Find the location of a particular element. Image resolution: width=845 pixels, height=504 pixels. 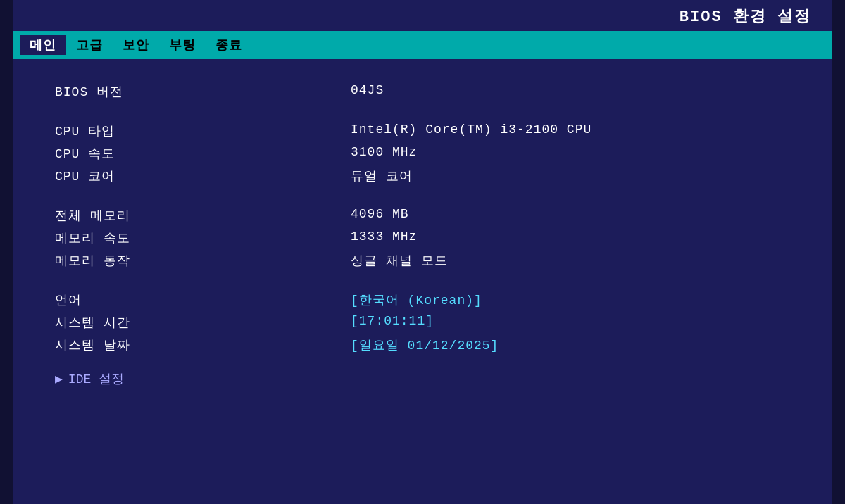

cpu-speed-value: 3100 MHz is located at coordinates (384, 153).